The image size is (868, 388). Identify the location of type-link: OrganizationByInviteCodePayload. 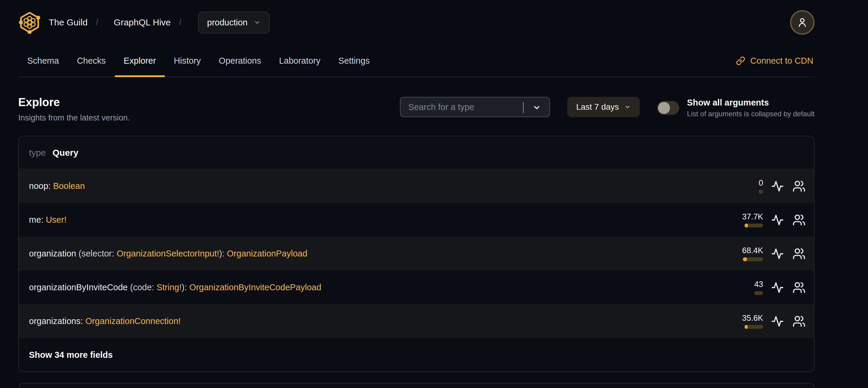
(255, 287).